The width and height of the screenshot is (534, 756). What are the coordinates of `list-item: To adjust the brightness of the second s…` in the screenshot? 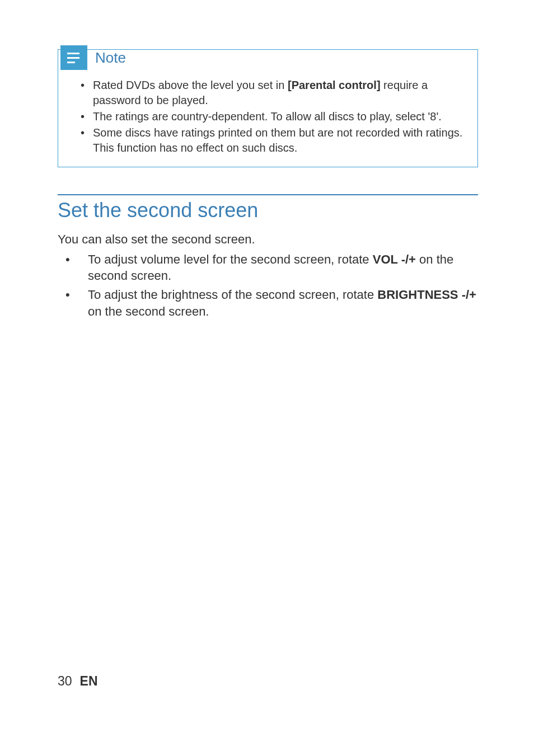 It's located at (272, 303).